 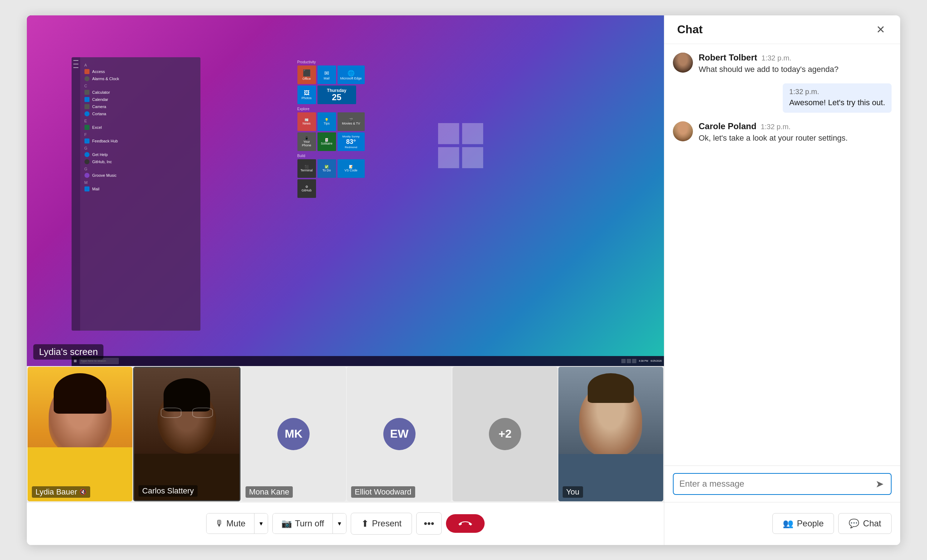 What do you see at coordinates (303, 524) in the screenshot?
I see `video-button: 📷 Turn off` at bounding box center [303, 524].